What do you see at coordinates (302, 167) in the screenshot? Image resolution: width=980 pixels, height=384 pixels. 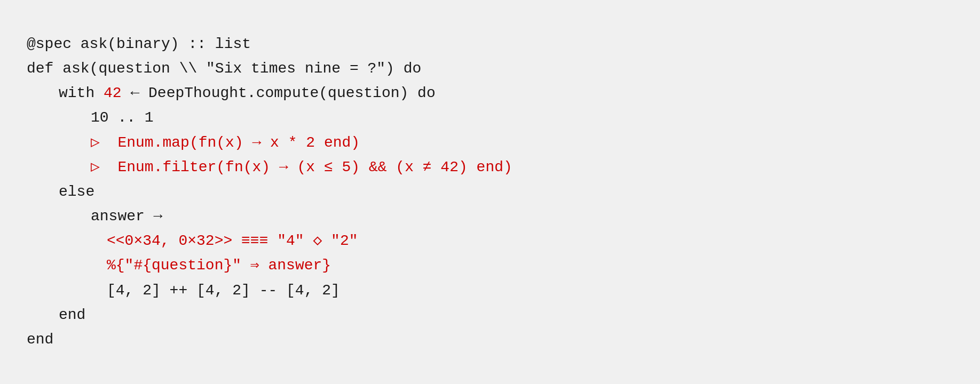 I see `code-text-red: ▷ Enum.filter(fn(x) → (x ≤ 5) && (x ≠ 42…` at bounding box center [302, 167].